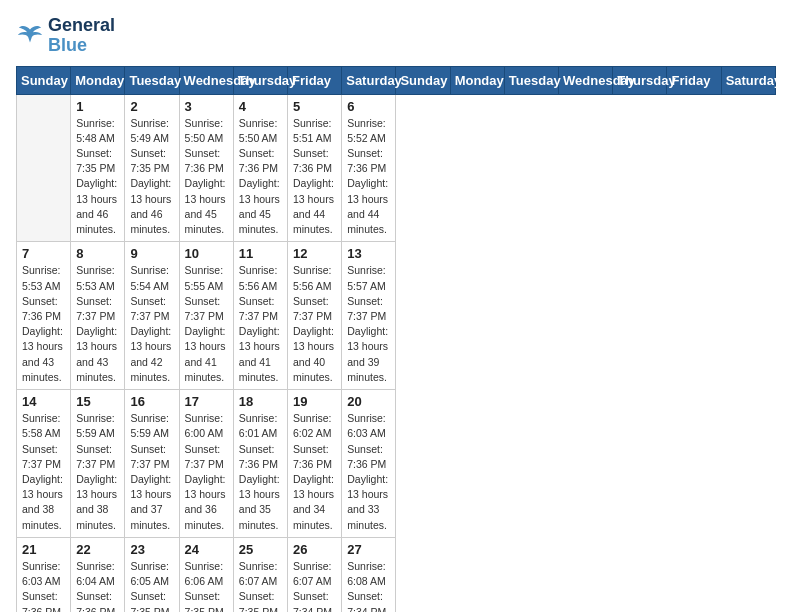 The height and width of the screenshot is (612, 792). Describe the element at coordinates (260, 550) in the screenshot. I see `day-number: 25` at that location.